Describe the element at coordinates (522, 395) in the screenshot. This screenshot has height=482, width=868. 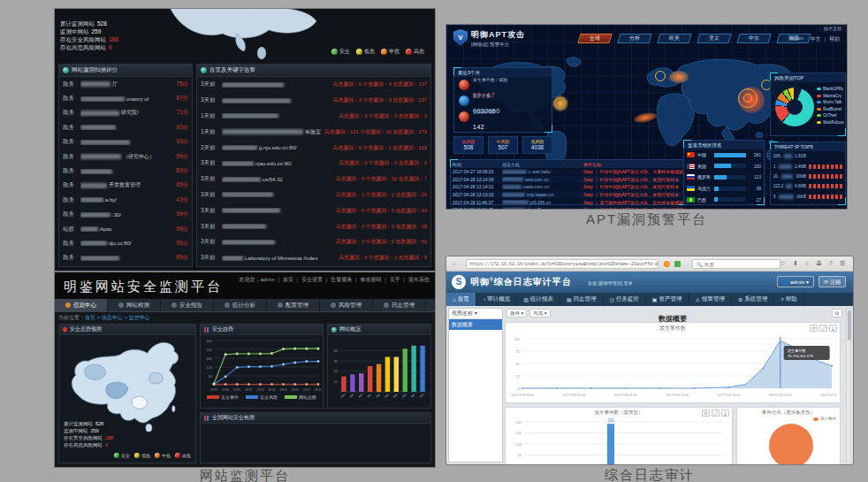
I see `svg-text: 2017/7/26 03:00` at that location.